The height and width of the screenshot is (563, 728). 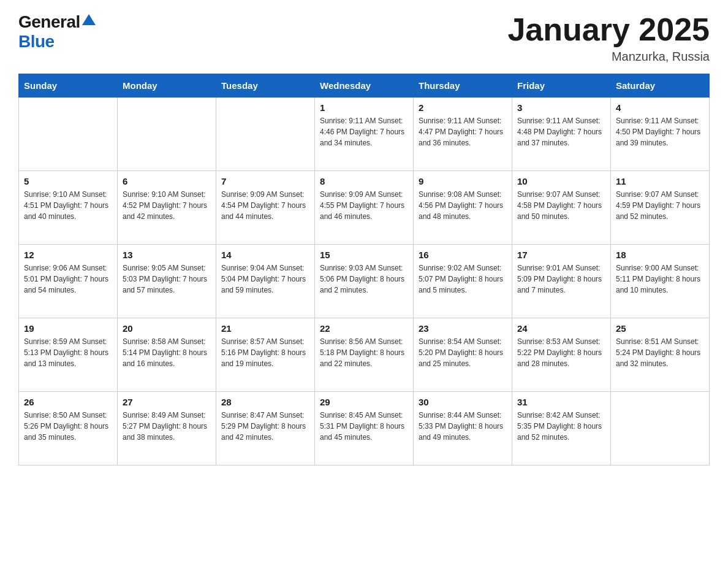 I want to click on day-info: Sunrise: 8:47 AM Sunset: 5:29 PM Dayligh…, so click(x=265, y=426).